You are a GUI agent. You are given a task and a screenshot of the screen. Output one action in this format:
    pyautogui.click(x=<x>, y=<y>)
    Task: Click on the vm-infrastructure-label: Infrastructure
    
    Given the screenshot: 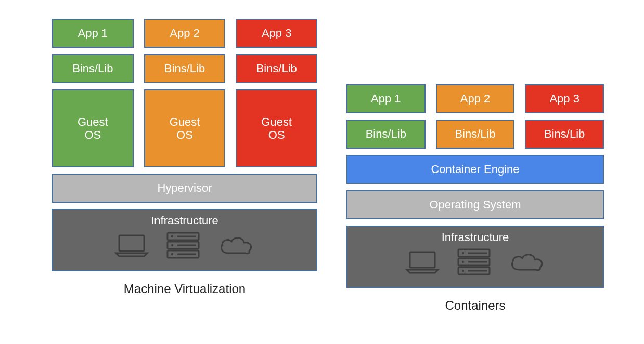 What is the action you would take?
    pyautogui.click(x=185, y=220)
    